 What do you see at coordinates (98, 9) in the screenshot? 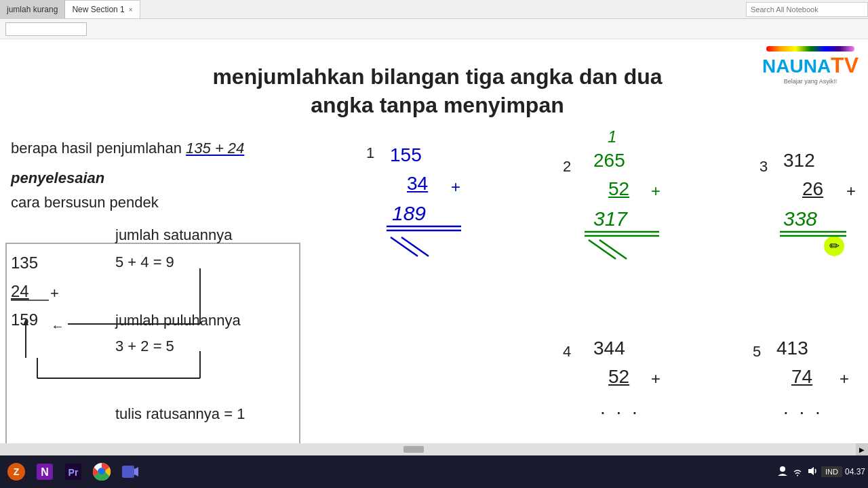
I see `tab-active-label: New Section 1` at bounding box center [98, 9].